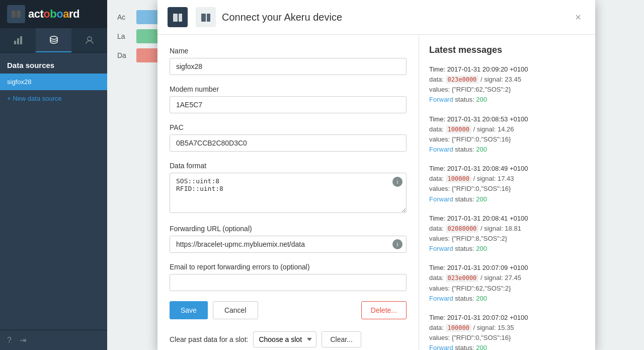 The width and height of the screenshot is (644, 350). What do you see at coordinates (206, 17) in the screenshot?
I see `akeru-device-icon` at bounding box center [206, 17].